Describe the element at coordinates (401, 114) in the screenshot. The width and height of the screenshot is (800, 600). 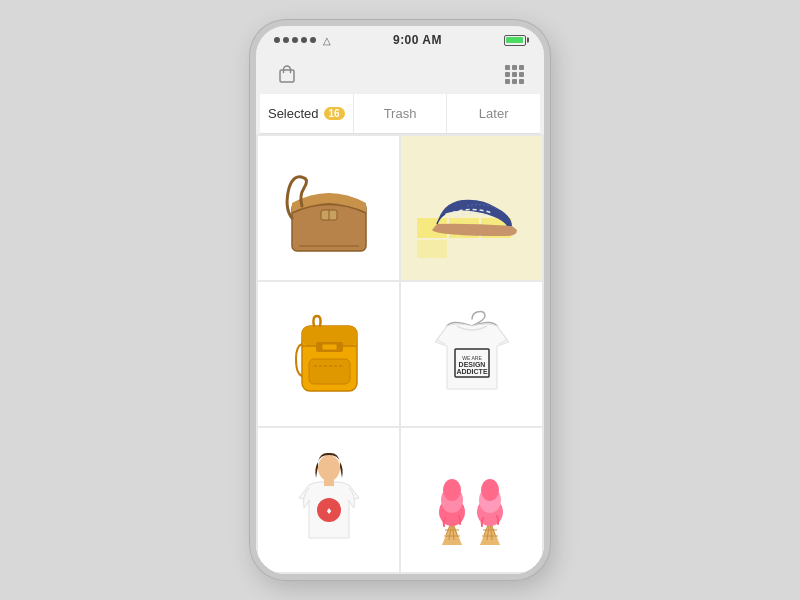
I see `tab-trash: Trash` at that location.